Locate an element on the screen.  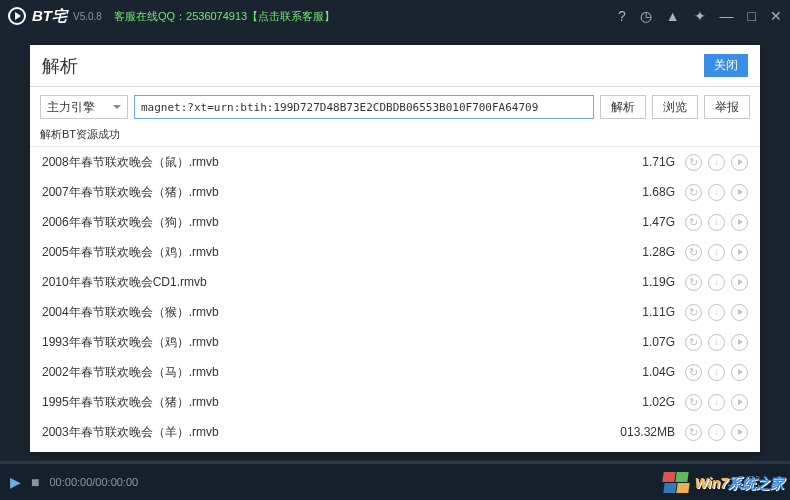
file-size: 1.07G is located at coordinates (637, 342).